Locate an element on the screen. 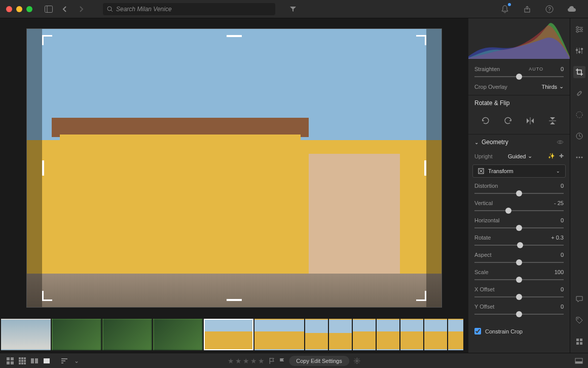 The width and height of the screenshot is (588, 368). upright-dropdown: Guided ⌄ is located at coordinates (520, 156).